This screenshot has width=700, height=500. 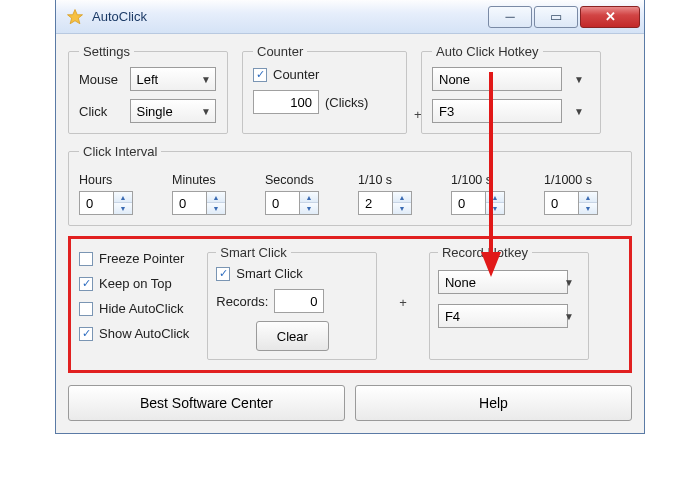 I want to click on click-label: Click, so click(x=100, y=112).